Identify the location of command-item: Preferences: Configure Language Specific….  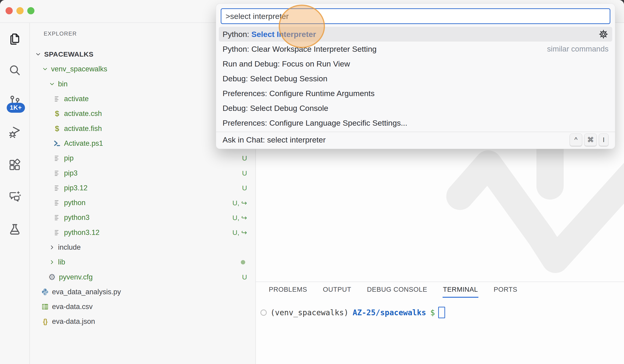
(416, 123).